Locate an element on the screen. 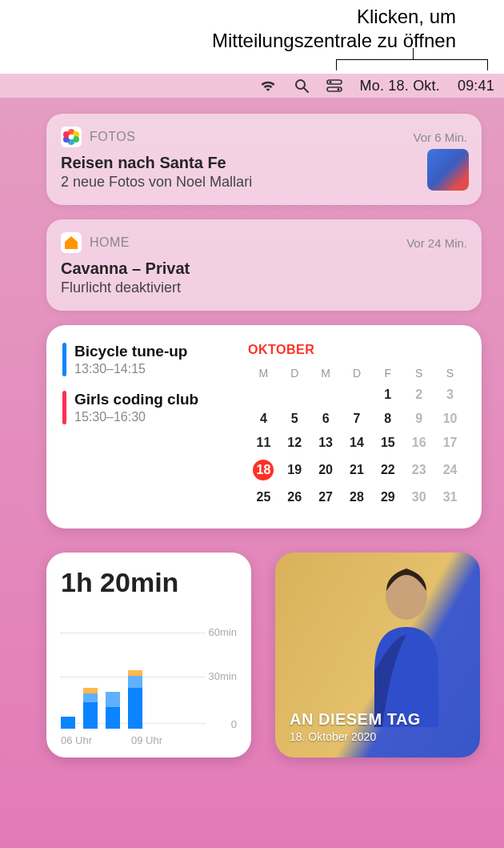 The width and height of the screenshot is (504, 848). month-grid: Oktober MDMDFSS 123456789101112131415161… is located at coordinates (357, 426).